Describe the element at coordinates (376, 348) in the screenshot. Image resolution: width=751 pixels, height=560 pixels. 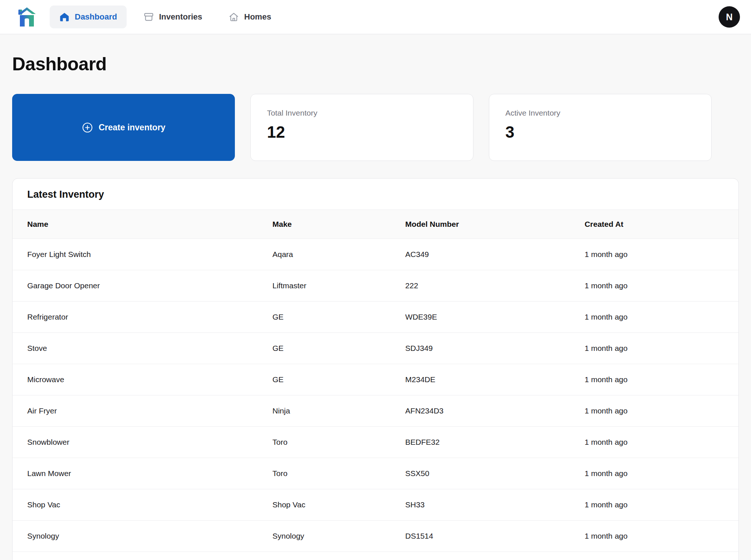
I see `table-row: StoveGESDJ3491 month ago` at that location.